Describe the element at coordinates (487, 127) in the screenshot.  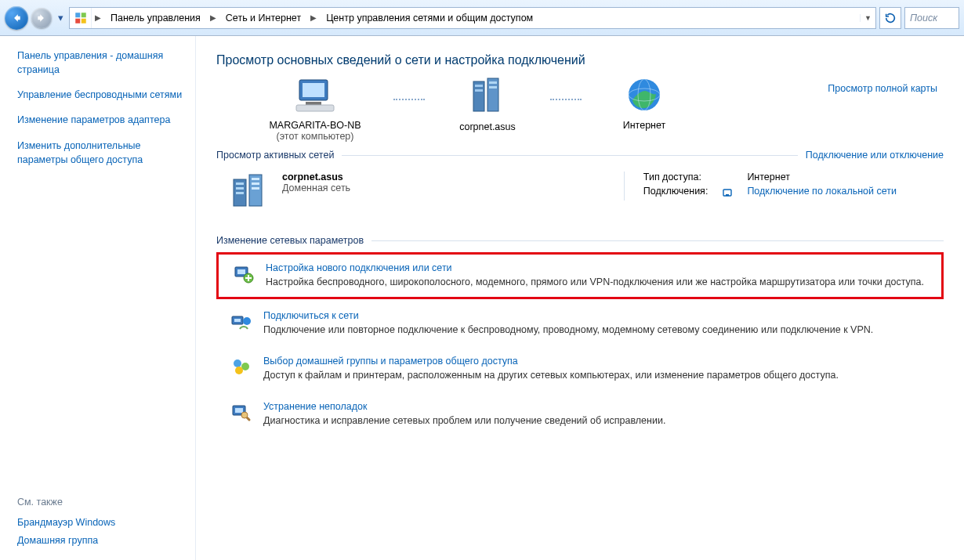
I see `map-network-name: corpnet.asus` at that location.